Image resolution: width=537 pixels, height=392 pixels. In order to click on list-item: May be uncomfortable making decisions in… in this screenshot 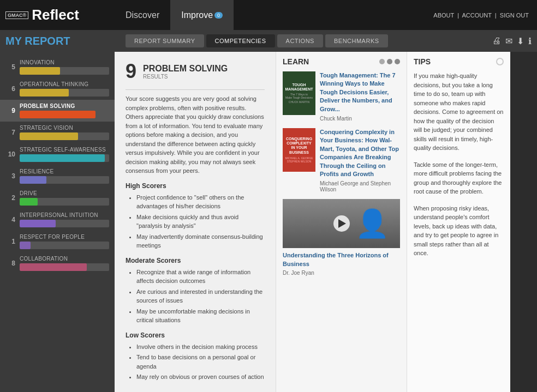, I will do `click(201, 316)`.